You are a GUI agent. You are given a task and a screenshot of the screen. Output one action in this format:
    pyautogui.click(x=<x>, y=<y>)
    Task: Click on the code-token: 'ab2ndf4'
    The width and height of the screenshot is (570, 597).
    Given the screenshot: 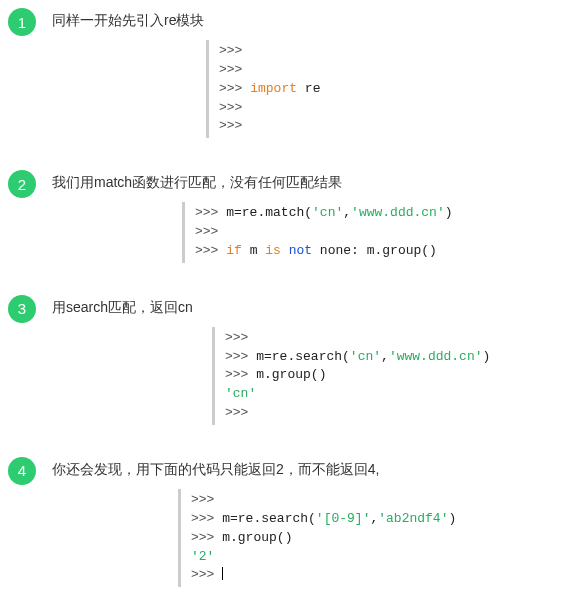 What is the action you would take?
    pyautogui.click(x=413, y=518)
    